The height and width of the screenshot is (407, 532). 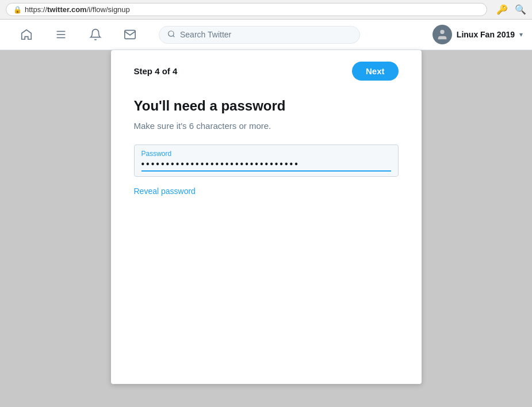 What do you see at coordinates (266, 106) in the screenshot?
I see `modal-title: You'll need a password` at bounding box center [266, 106].